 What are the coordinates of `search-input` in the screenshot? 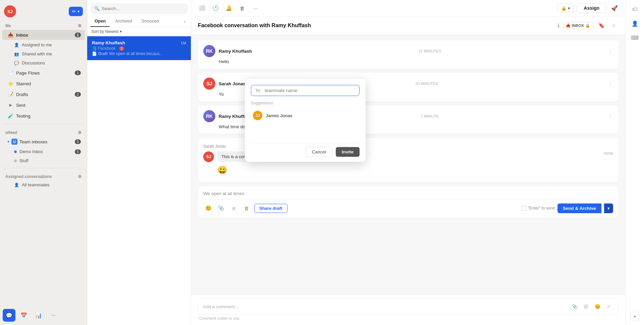 It's located at (143, 9).